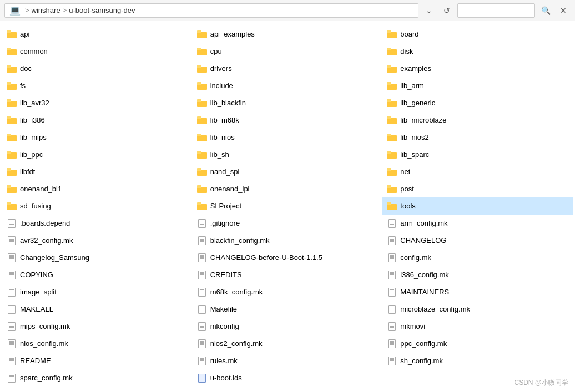 Image resolution: width=575 pixels, height=392 pixels. What do you see at coordinates (98, 344) in the screenshot?
I see `list-item: nios_config.mk` at bounding box center [98, 344].